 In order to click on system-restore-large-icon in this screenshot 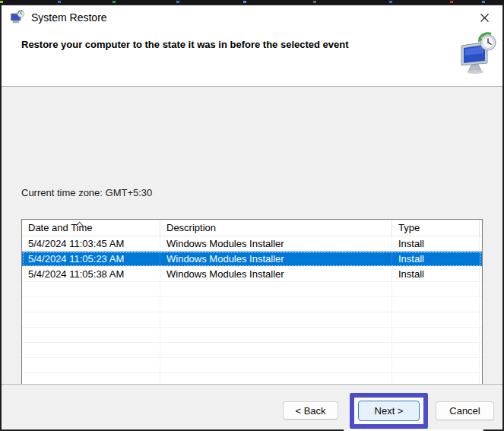, I will do `click(478, 53)`.